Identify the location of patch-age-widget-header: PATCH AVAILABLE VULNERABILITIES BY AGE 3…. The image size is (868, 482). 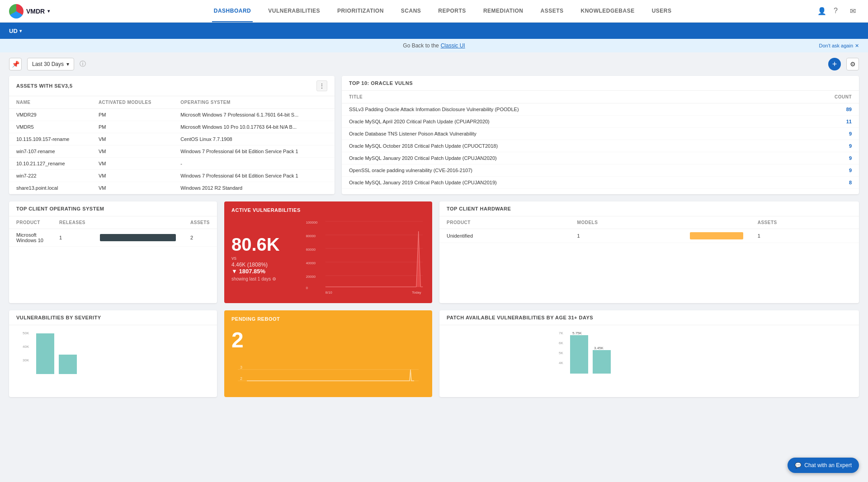
(649, 318).